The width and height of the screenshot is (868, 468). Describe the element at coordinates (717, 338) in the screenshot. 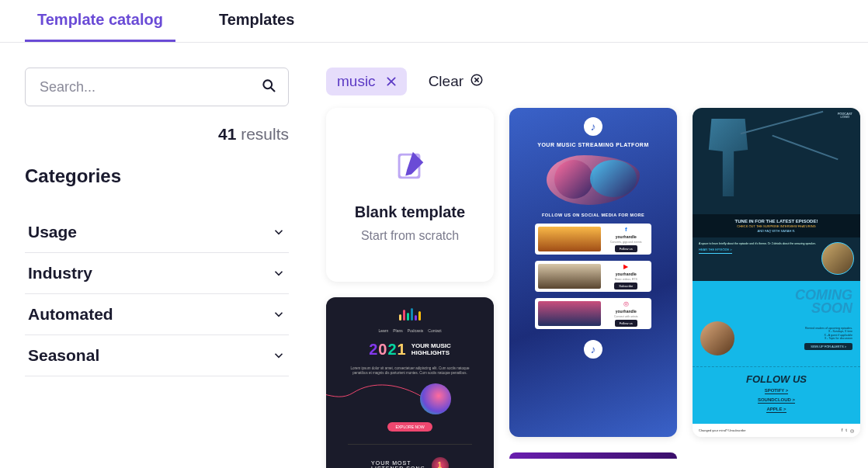

I see `host-avatar-icon` at that location.